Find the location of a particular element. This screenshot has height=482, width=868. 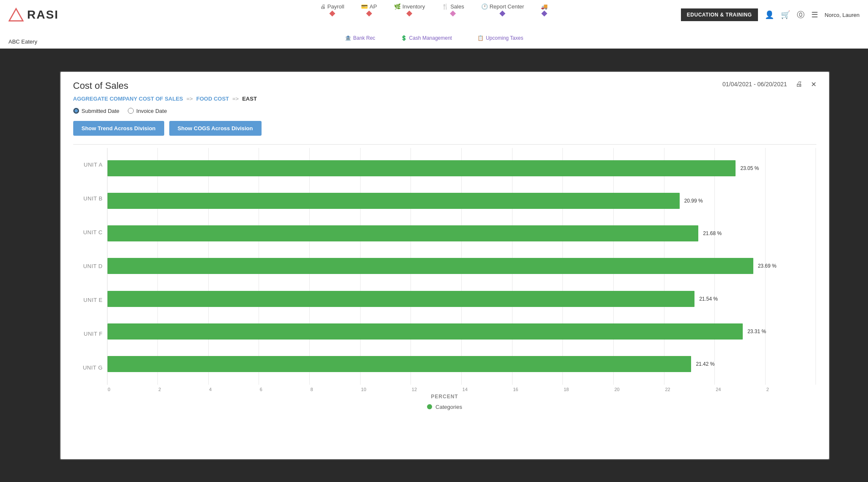

x-tick: 10 is located at coordinates (386, 389).